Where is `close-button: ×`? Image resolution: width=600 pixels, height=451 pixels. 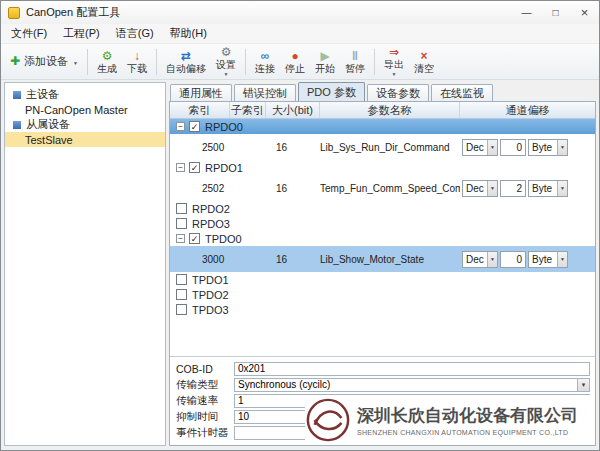
close-button: × is located at coordinates (584, 12).